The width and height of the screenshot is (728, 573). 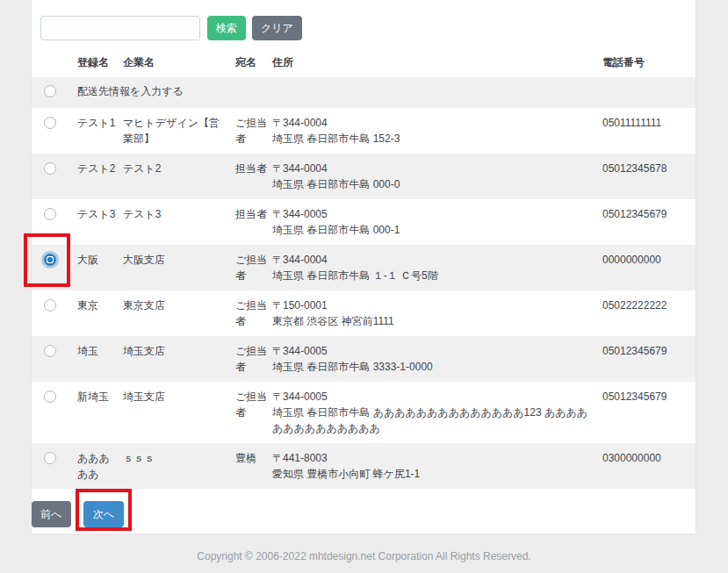 I want to click on company-name: マヒトデザイン【営業部】, so click(x=179, y=131).